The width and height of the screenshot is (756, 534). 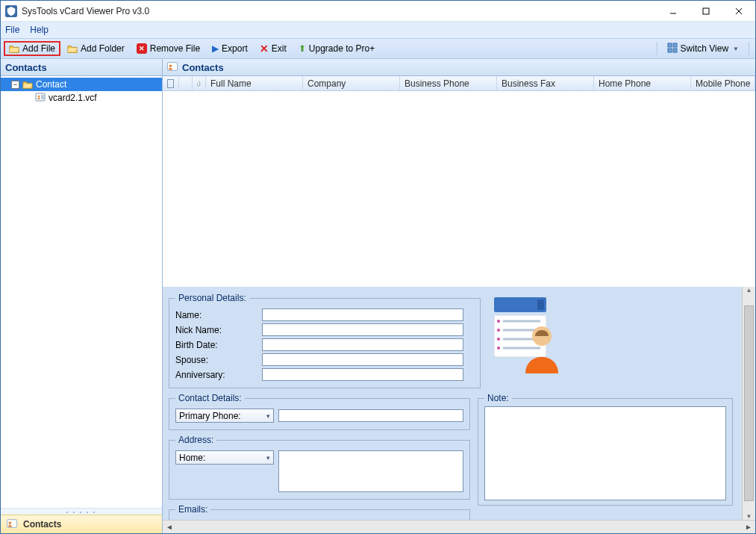 What do you see at coordinates (225, 415) in the screenshot?
I see `primary-phone-select: Primary Phone: ▾` at bounding box center [225, 415].